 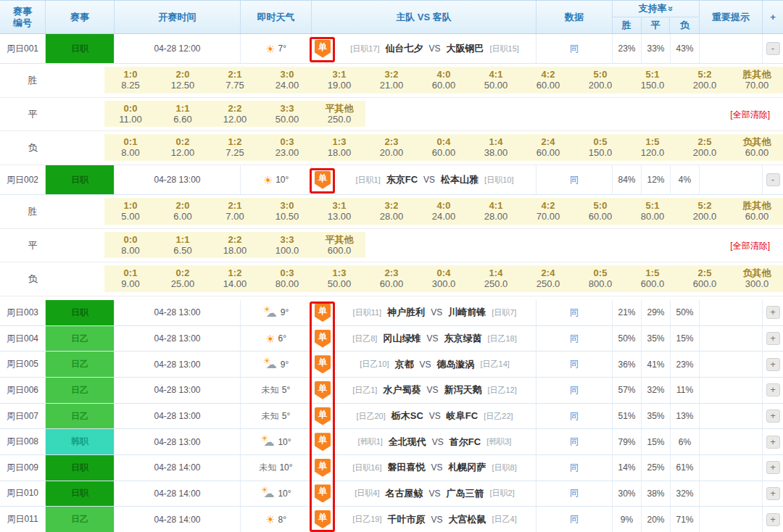 I want to click on odds-option: 3:228.00, so click(x=392, y=212).